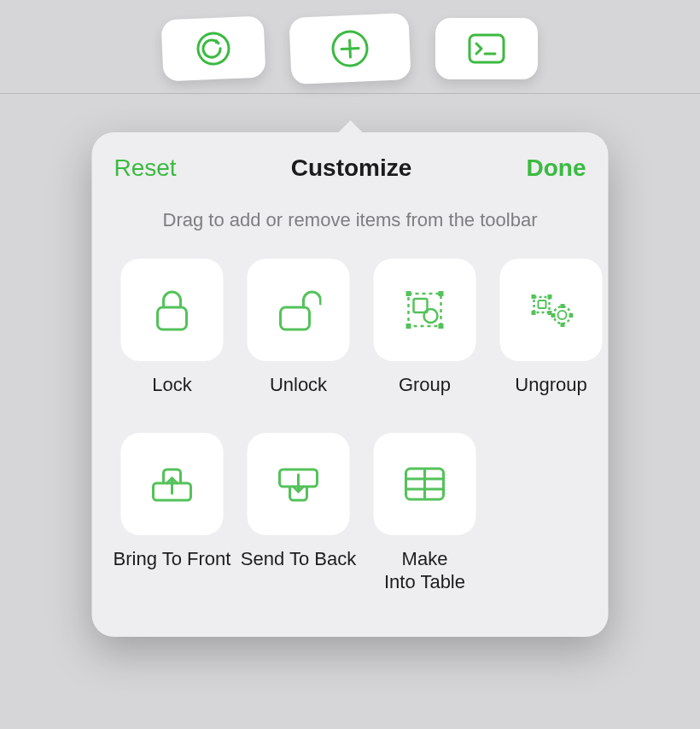  Describe the element at coordinates (425, 328) in the screenshot. I see `item-group: Group` at that location.